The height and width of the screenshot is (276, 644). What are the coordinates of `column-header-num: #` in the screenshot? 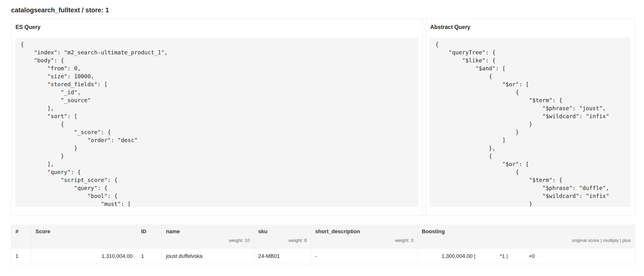 It's located at (22, 237).